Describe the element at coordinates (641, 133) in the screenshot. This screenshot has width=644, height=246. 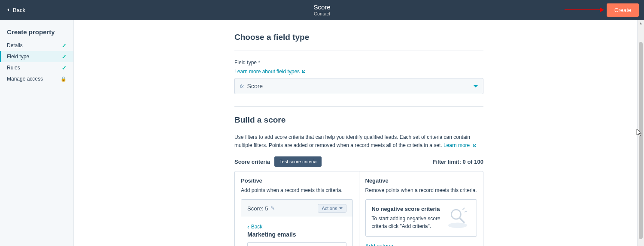
I see `scrollbar: ▲` at that location.